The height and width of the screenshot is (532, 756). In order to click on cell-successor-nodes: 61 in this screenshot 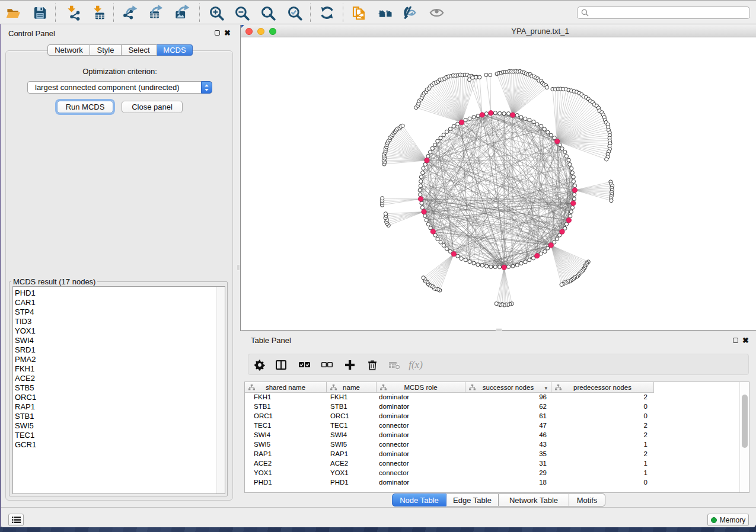, I will do `click(509, 417)`.